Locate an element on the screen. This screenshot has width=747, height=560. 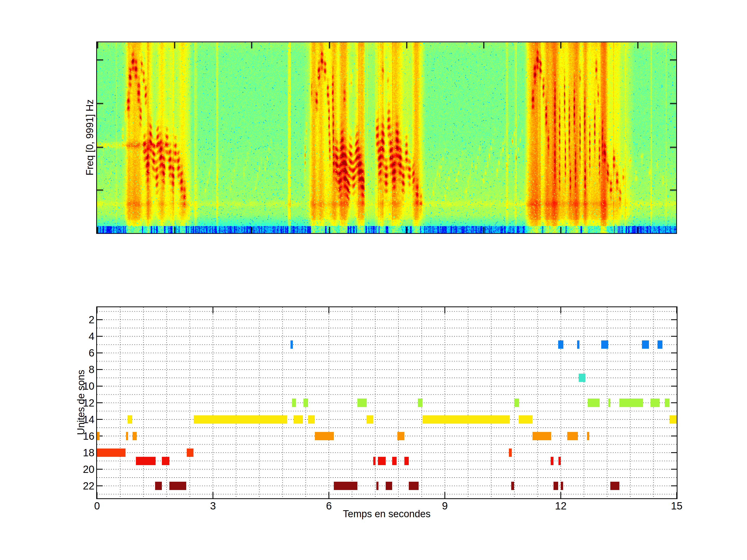
y-tick-label: 2 is located at coordinates (80, 320).